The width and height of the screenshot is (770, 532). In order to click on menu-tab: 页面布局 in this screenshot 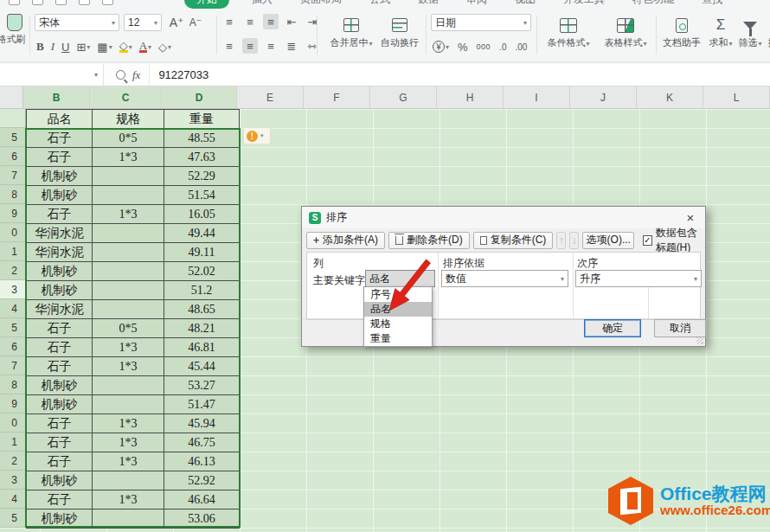, I will do `click(321, 4)`.